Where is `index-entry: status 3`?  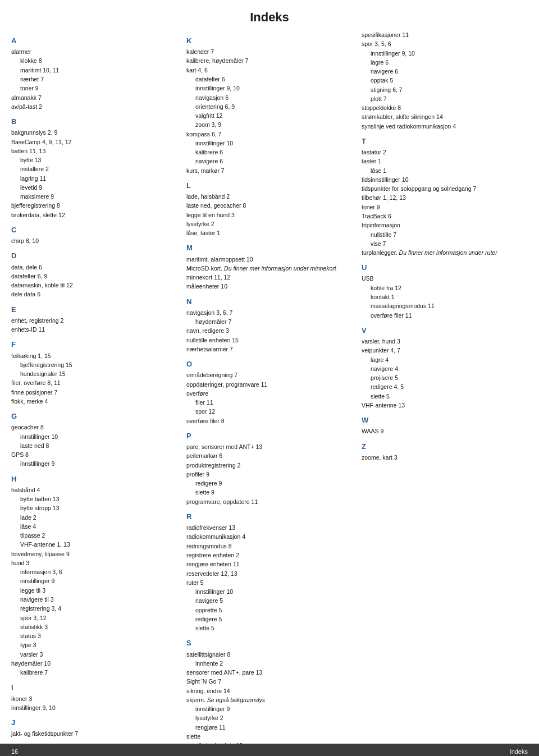
index-entry: status 3 is located at coordinates (94, 636).